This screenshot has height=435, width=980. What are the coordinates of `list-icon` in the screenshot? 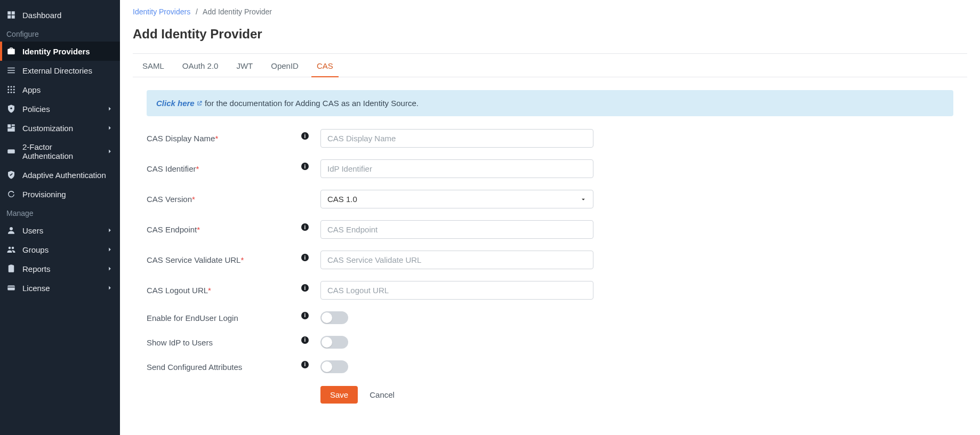 It's located at (11, 70).